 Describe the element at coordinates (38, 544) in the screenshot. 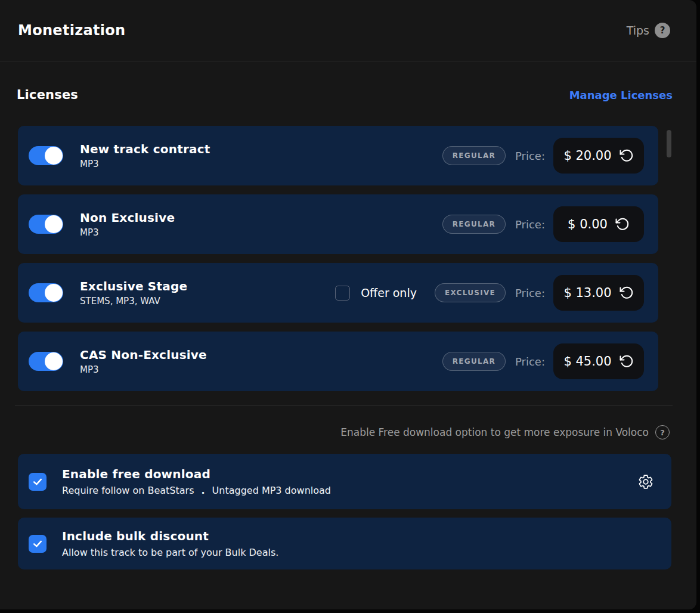

I see `bulk-discount-checkbox` at that location.